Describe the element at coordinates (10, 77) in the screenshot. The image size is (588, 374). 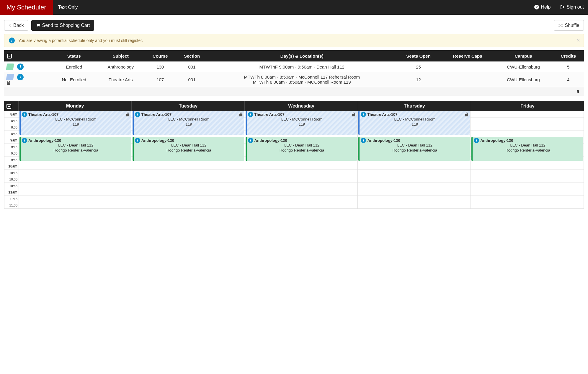
I see `course-color-swatch` at that location.